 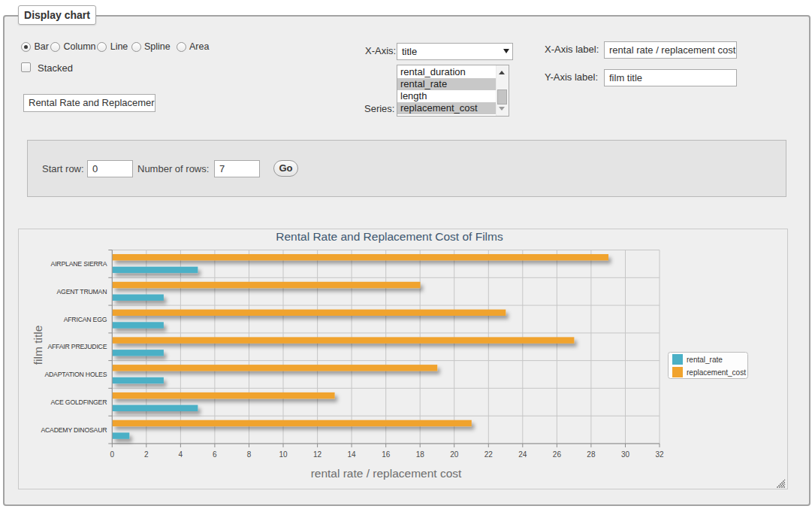 I want to click on svg-text: rental rate / replacement cost, so click(x=386, y=474).